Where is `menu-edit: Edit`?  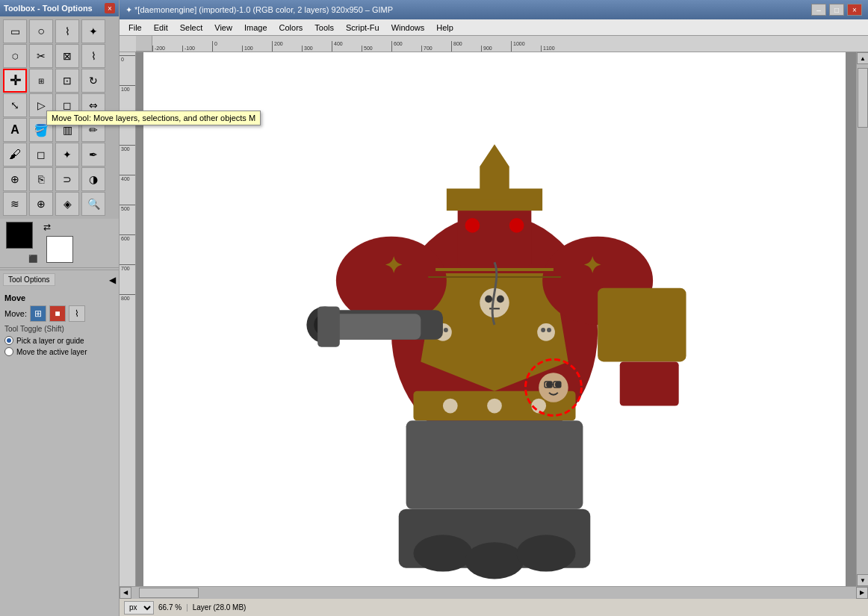
menu-edit: Edit is located at coordinates (161, 28).